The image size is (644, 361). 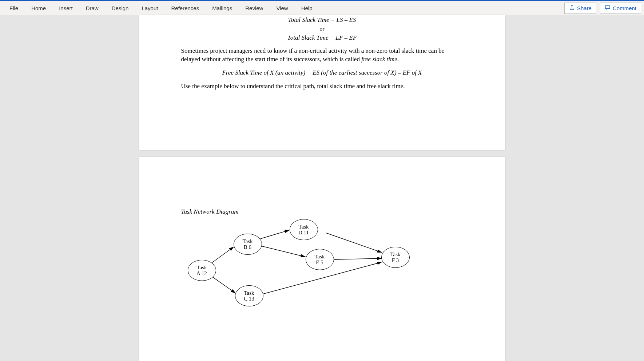 I want to click on tab-insert: Insert, so click(x=66, y=8).